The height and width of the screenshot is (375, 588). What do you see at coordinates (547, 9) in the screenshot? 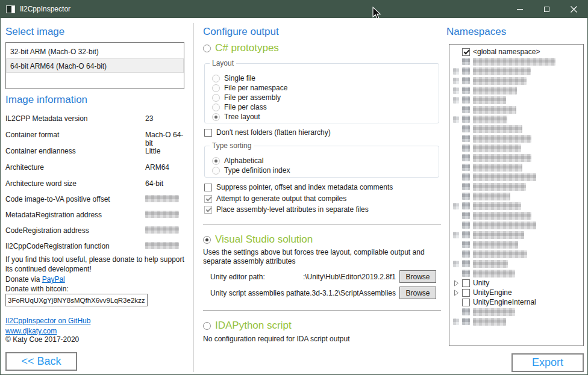
I see `maximize-button` at bounding box center [547, 9].